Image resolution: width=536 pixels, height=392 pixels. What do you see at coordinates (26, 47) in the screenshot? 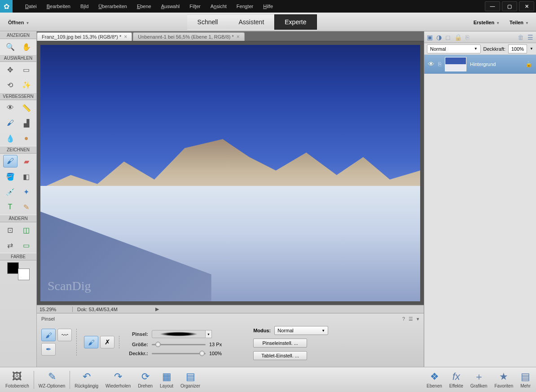
I see `hand-tool: ✋` at bounding box center [26, 47].